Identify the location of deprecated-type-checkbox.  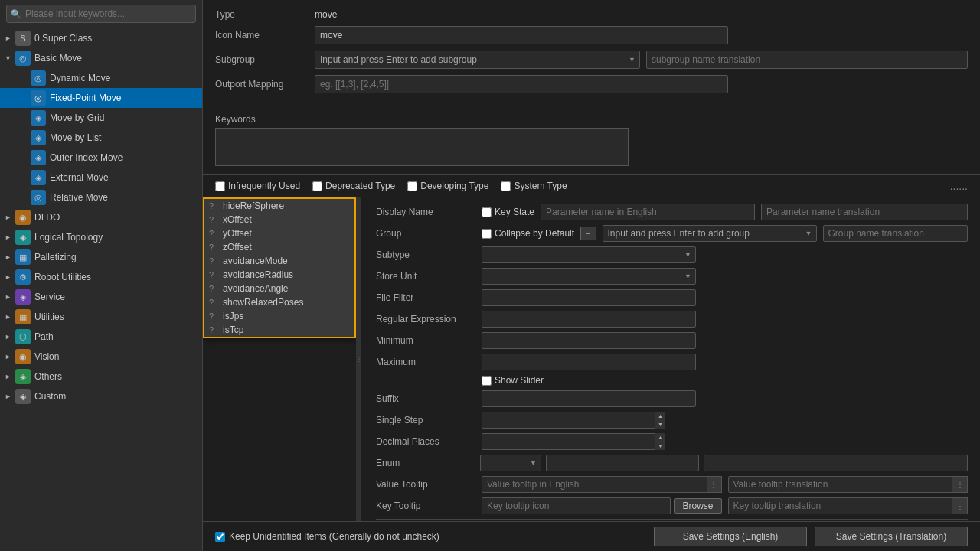
(317, 187).